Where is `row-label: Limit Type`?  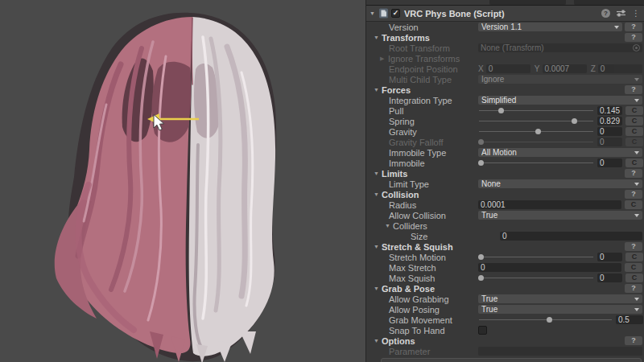 row-label: Limit Type is located at coordinates (422, 183).